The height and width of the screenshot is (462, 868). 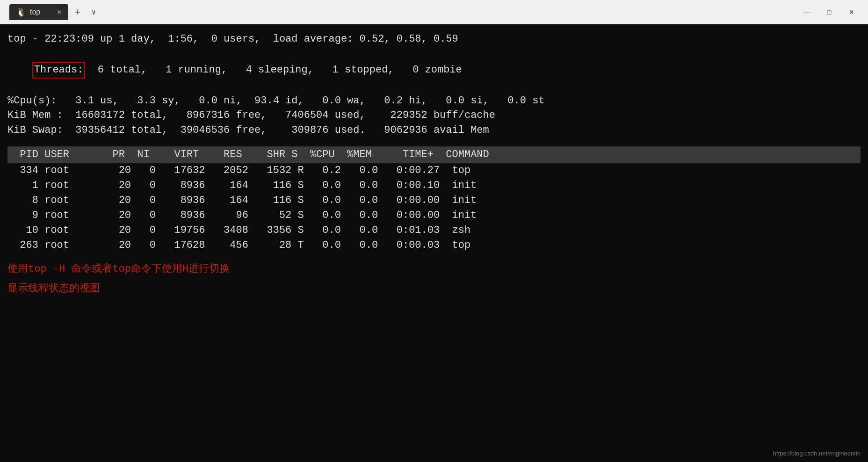 What do you see at coordinates (434, 245) in the screenshot?
I see `table-row: 263 root 20 0 17628 456 28 T 0.0 0.0 0:0…` at bounding box center [434, 245].